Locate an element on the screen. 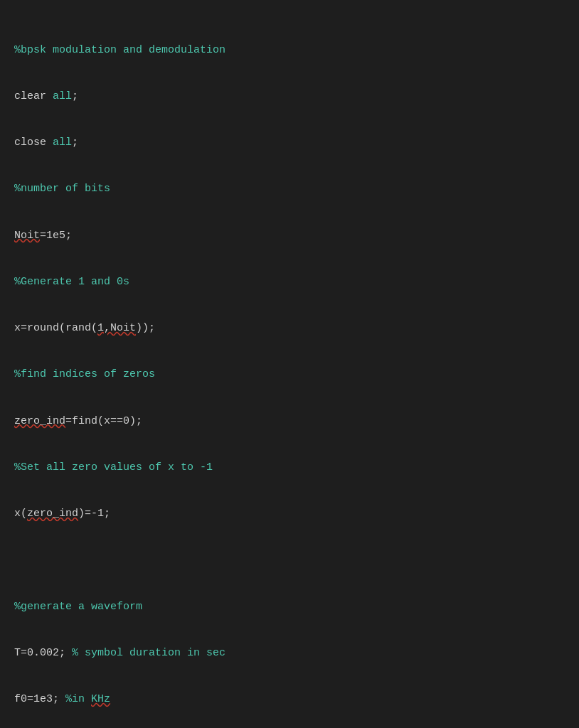 This screenshot has width=579, height=728. comment: %bpsk modulation and demodulation is located at coordinates (119, 50).